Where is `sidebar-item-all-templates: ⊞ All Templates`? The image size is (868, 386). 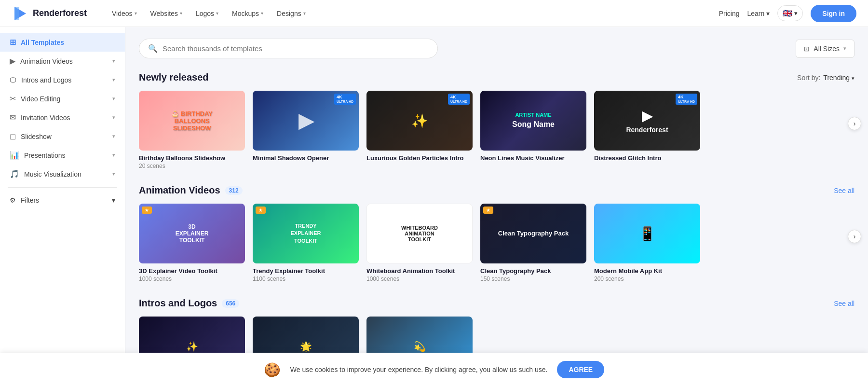
sidebar-item-all-templates: ⊞ All Templates is located at coordinates (63, 42).